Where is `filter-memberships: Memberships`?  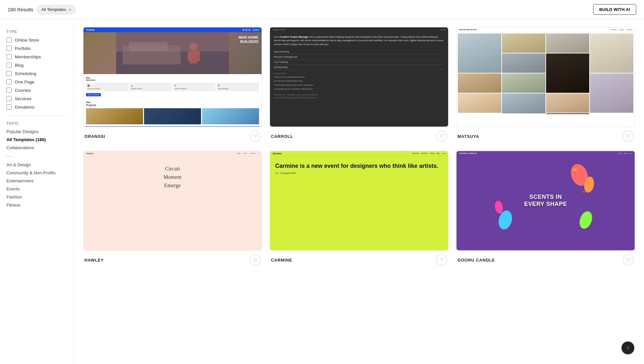 filter-memberships: Memberships is located at coordinates (37, 57).